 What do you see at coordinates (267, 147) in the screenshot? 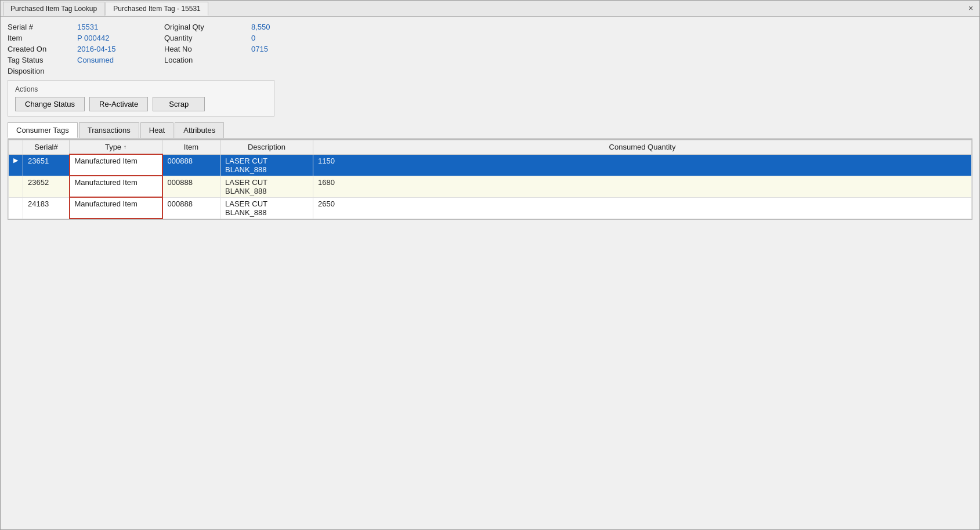
I see `th-description: Description` at bounding box center [267, 147].